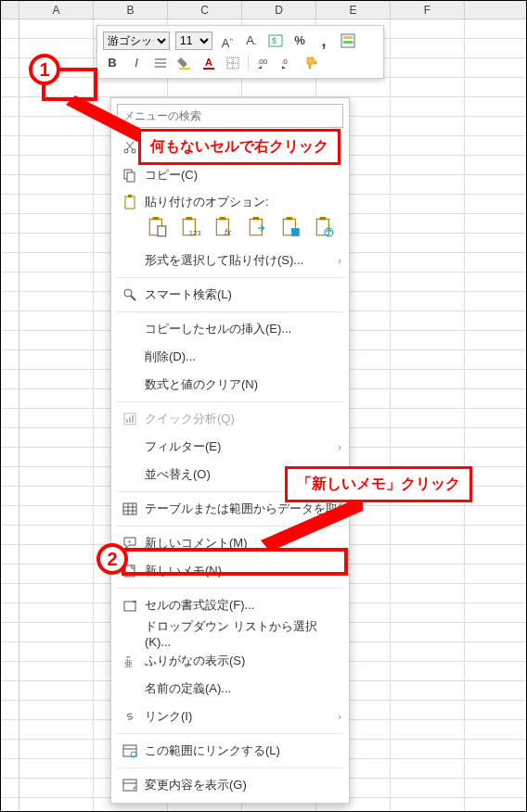 This screenshot has height=812, width=527. Describe the element at coordinates (279, 9) in the screenshot. I see `col-header-d: D` at that location.